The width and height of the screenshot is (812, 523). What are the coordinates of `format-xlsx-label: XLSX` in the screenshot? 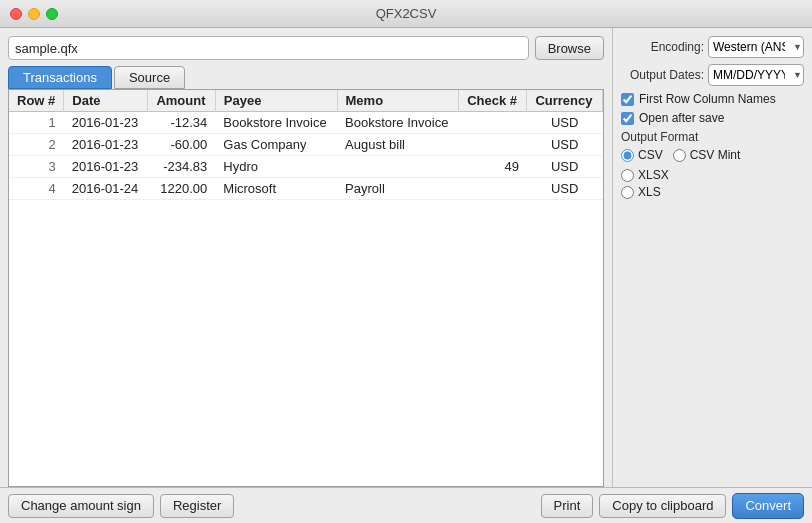 It's located at (654, 175).